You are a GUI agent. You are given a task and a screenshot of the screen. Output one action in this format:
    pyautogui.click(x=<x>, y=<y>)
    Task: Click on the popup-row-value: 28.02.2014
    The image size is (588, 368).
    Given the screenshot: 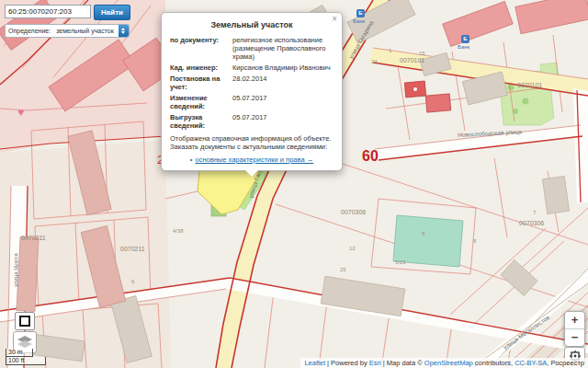 What is the action you would take?
    pyautogui.click(x=283, y=83)
    